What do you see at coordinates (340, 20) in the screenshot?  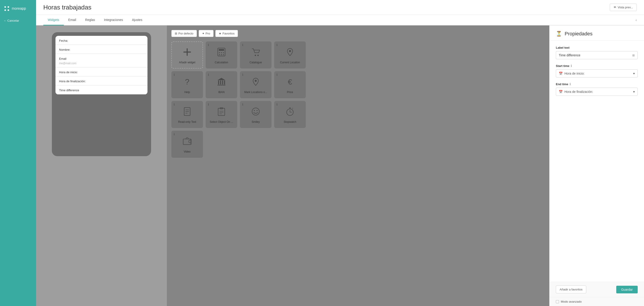 I see `nav-tabs: Widgets Email Reglas Integraciones Ajust…` at bounding box center [340, 20].